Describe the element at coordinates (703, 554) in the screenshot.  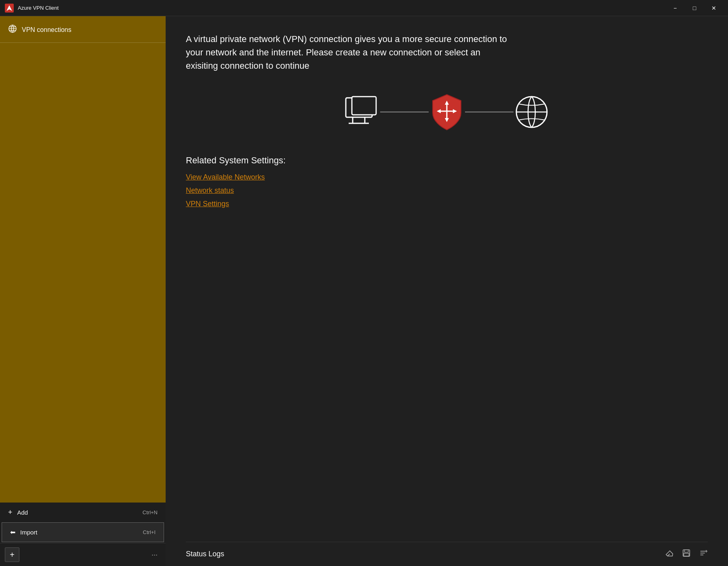
I see `sort-icon` at that location.